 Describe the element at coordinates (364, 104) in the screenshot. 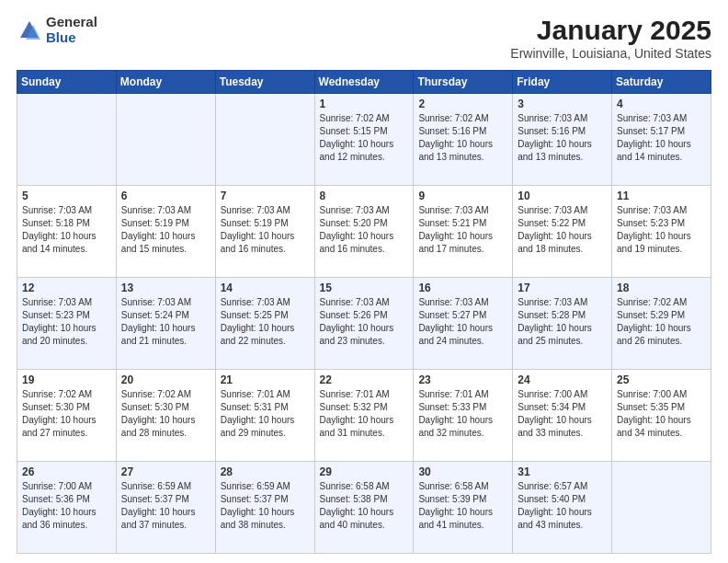

I see `day-number: 1` at that location.